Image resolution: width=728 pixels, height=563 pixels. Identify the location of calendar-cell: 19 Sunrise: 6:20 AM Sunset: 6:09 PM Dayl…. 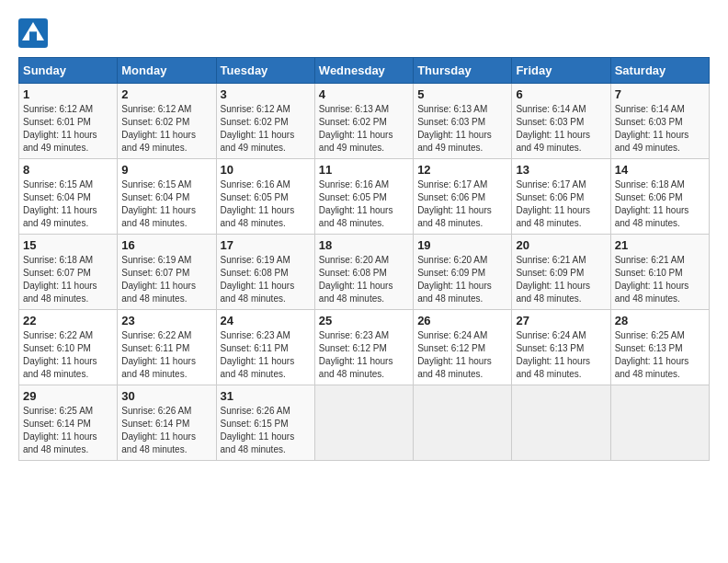
(463, 272).